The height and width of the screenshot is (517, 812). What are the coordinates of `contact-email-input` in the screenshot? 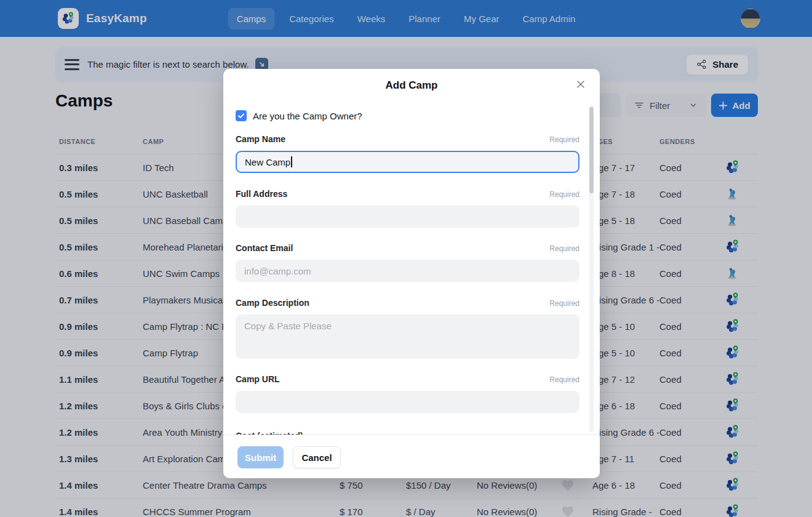 It's located at (407, 271).